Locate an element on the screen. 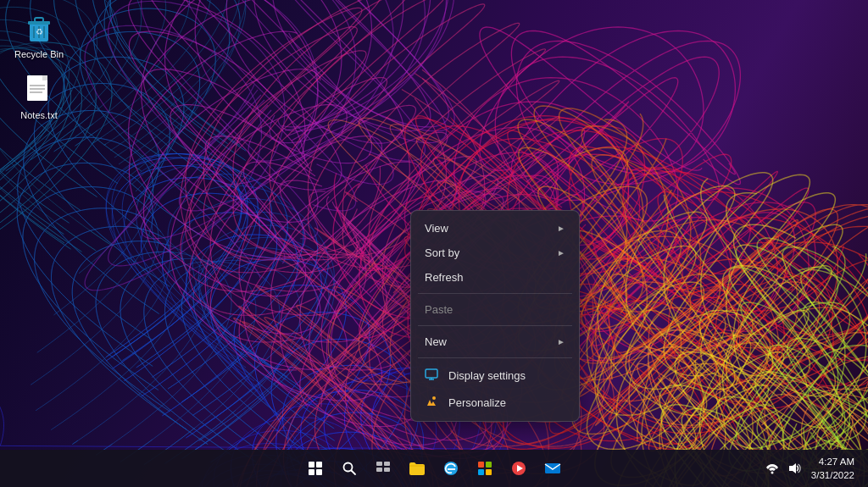 The height and width of the screenshot is (487, 868). edge-button is located at coordinates (451, 468).